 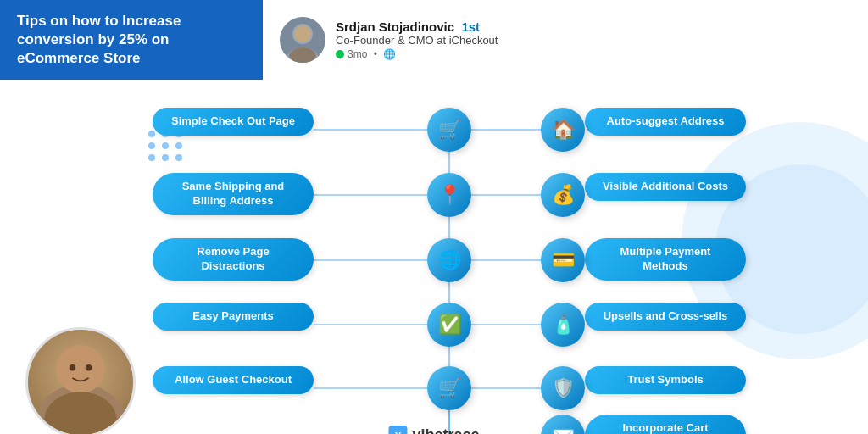 I want to click on profile-name: Srdjan Stojadinovic 1st, so click(x=417, y=27).